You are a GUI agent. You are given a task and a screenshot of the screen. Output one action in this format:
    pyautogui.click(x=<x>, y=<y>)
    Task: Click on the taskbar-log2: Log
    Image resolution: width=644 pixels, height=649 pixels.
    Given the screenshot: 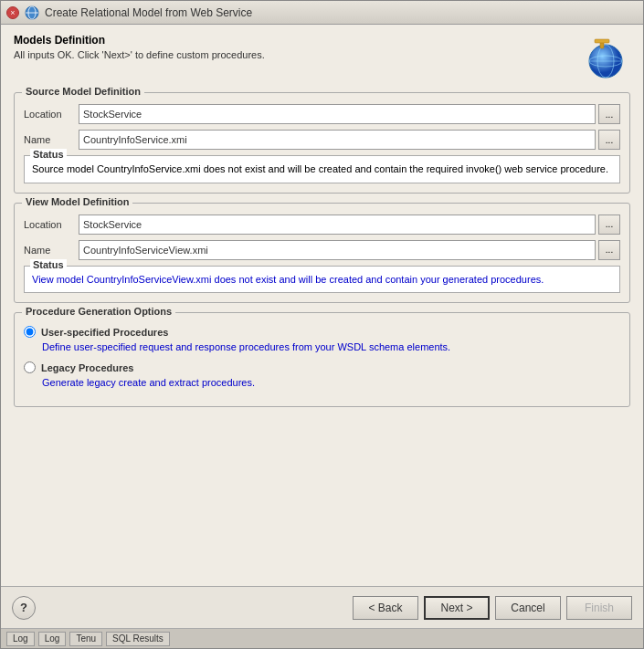 What is the action you would take?
    pyautogui.click(x=53, y=639)
    